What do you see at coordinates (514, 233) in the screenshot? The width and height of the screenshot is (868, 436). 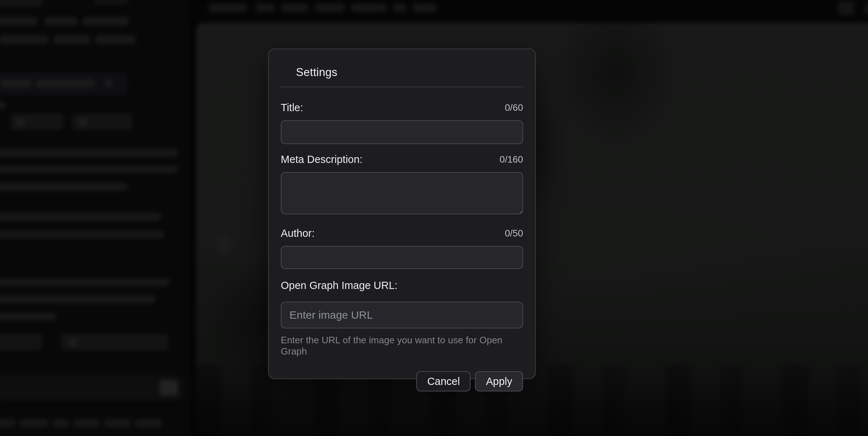 I see `author-char-counter: 0/50` at bounding box center [514, 233].